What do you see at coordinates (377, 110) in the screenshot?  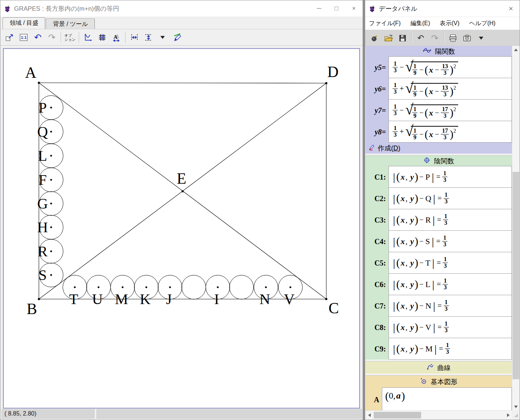 I see `function-name-label: y7=` at bounding box center [377, 110].